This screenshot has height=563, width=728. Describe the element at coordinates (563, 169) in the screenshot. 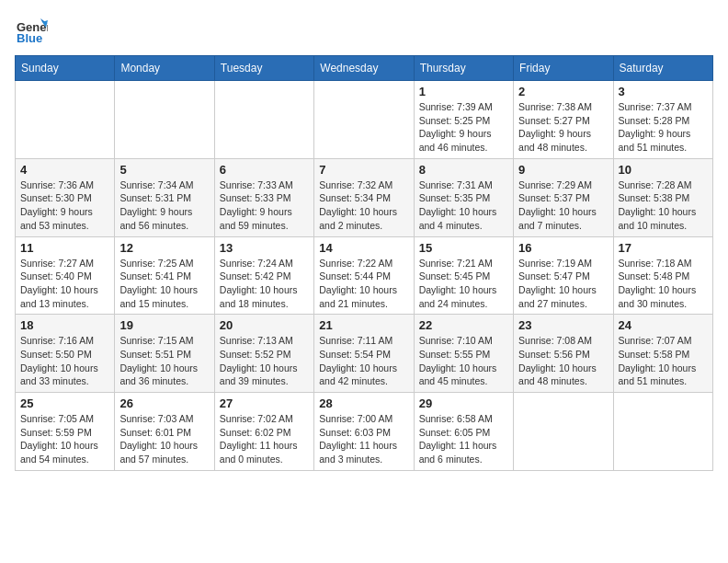

I see `day-number: 9` at that location.